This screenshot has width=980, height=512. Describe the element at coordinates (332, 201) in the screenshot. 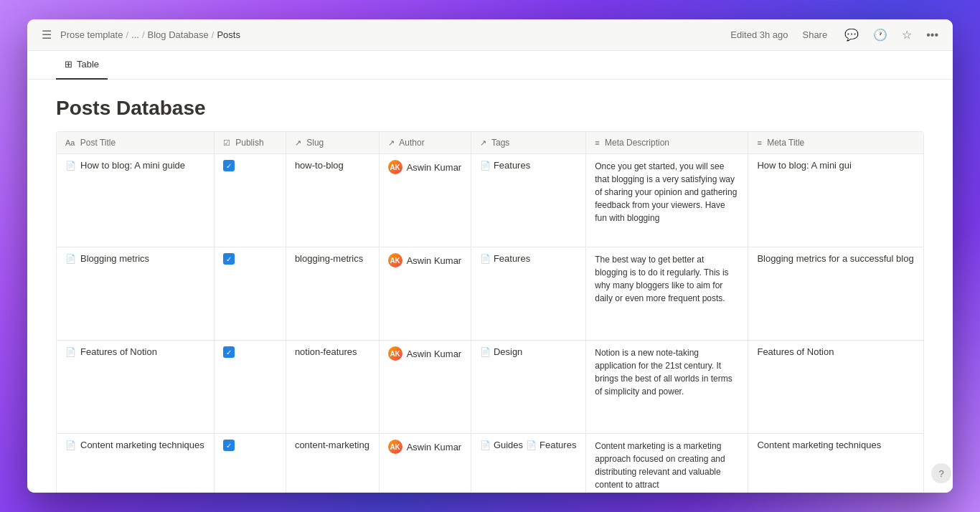

I see `cell-slug-0: how-to-blog` at that location.